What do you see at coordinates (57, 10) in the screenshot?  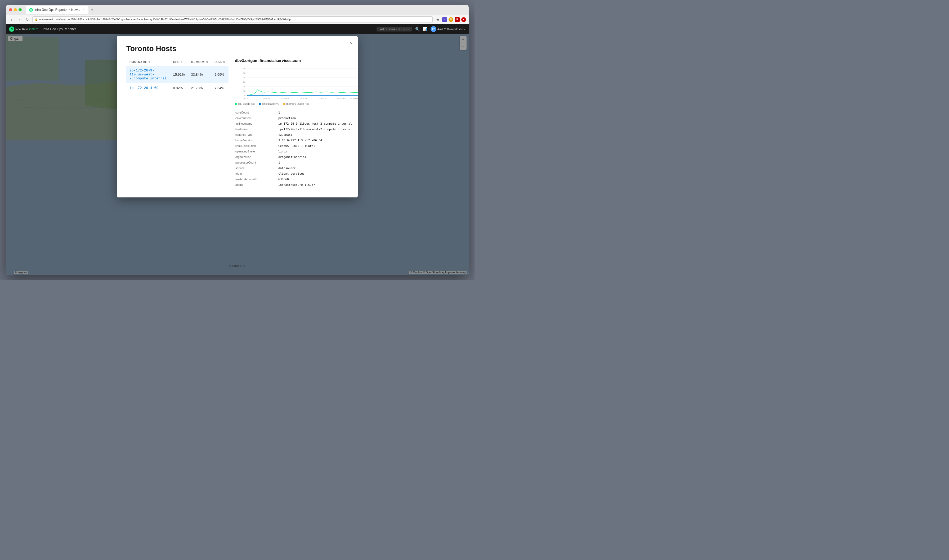 I see `tab-title: Infra Geo Ops Reporter < New...` at bounding box center [57, 10].